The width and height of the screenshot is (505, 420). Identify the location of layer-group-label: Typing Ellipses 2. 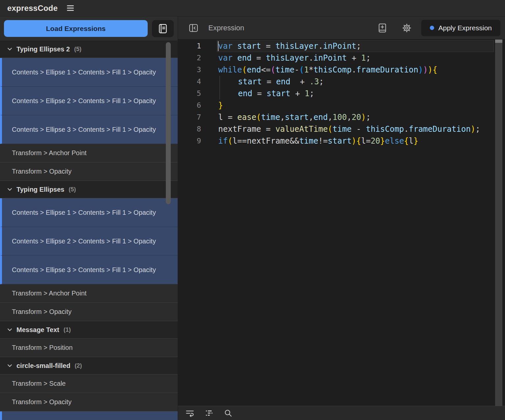
(43, 49).